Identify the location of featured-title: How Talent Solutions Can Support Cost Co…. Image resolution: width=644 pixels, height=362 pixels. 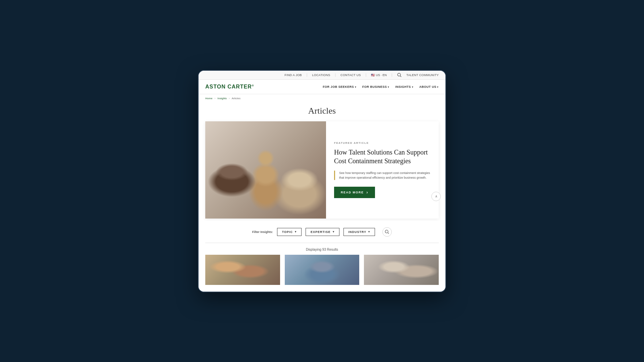
(382, 157).